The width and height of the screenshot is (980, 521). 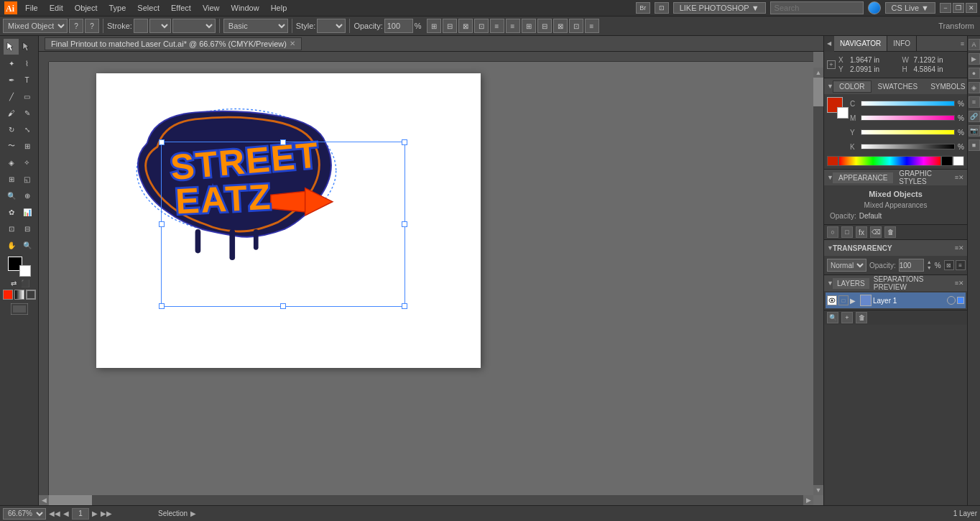 I want to click on white-swatch, so click(x=958, y=161).